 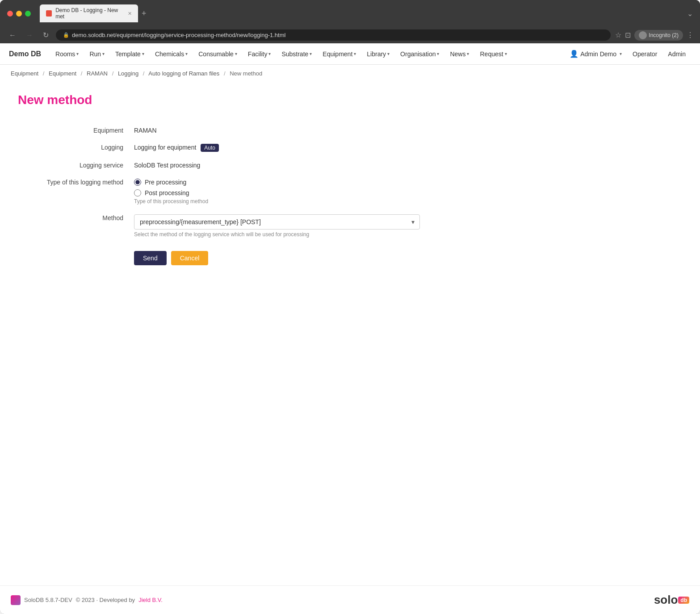 What do you see at coordinates (459, 54) in the screenshot?
I see `nav-item-news: News ▾` at bounding box center [459, 54].